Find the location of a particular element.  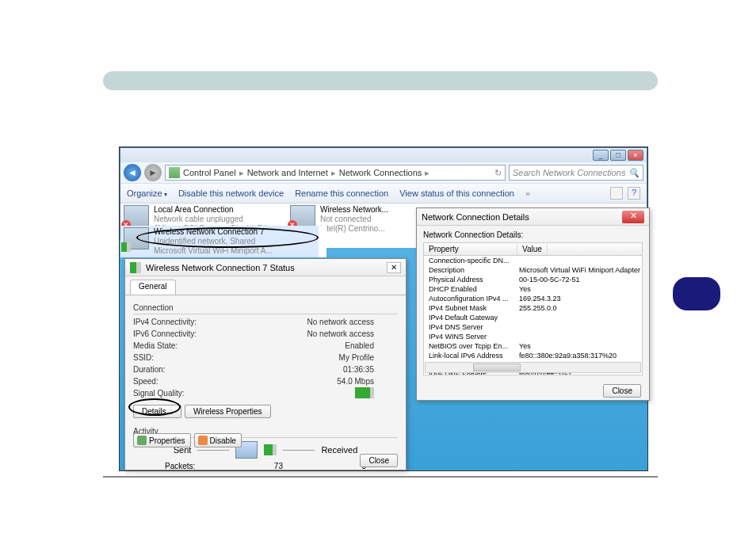

duration-label: Duration: is located at coordinates (181, 369).